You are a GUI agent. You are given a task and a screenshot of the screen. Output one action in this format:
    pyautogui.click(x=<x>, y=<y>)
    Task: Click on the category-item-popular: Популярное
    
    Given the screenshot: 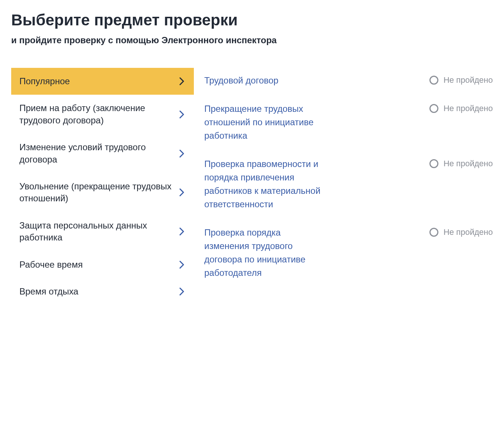 What is the action you would take?
    pyautogui.click(x=103, y=81)
    